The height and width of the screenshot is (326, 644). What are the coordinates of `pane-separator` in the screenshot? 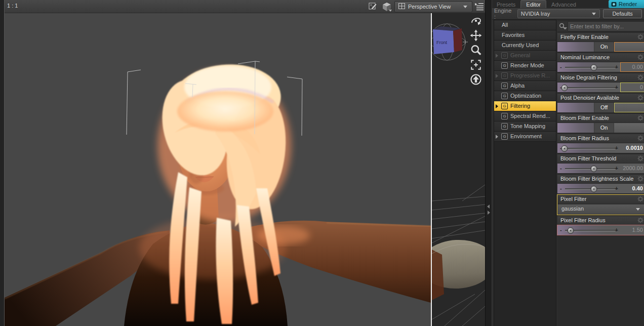 It's located at (431, 169).